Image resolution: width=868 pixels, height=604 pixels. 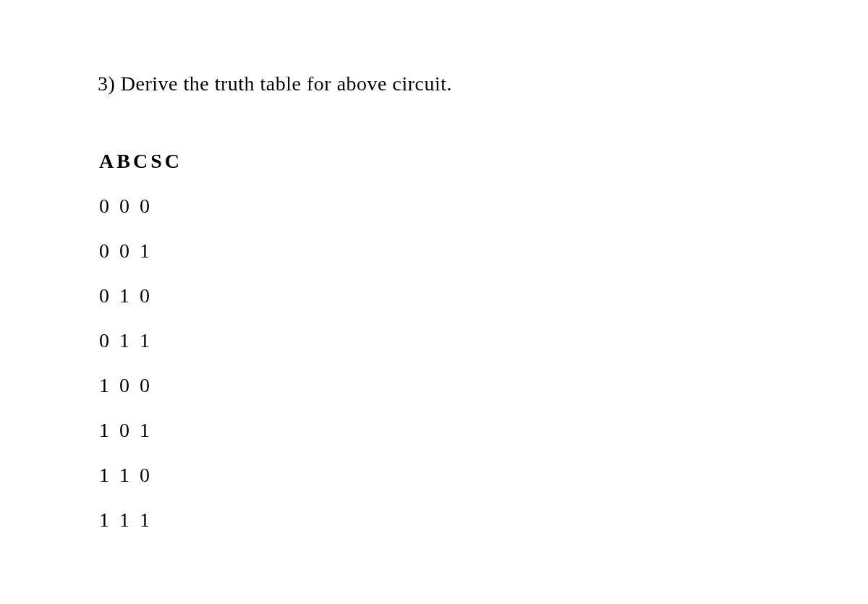 I want to click on header-col-s: S, so click(x=158, y=161).